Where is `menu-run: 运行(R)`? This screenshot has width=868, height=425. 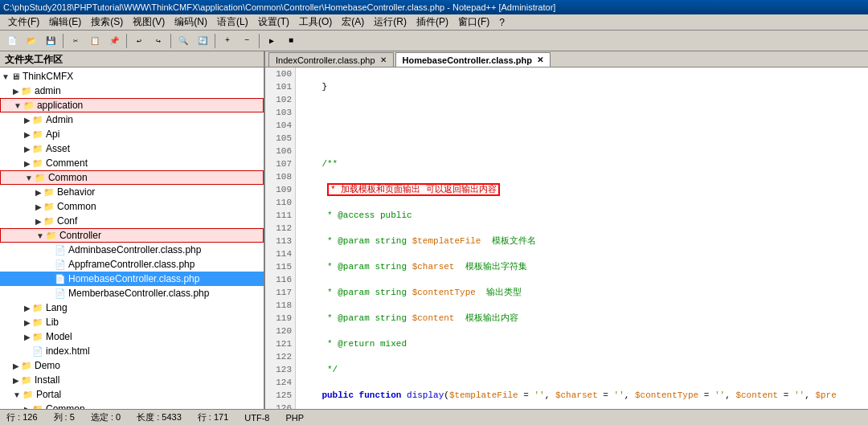
menu-run: 运行(R) is located at coordinates (391, 22).